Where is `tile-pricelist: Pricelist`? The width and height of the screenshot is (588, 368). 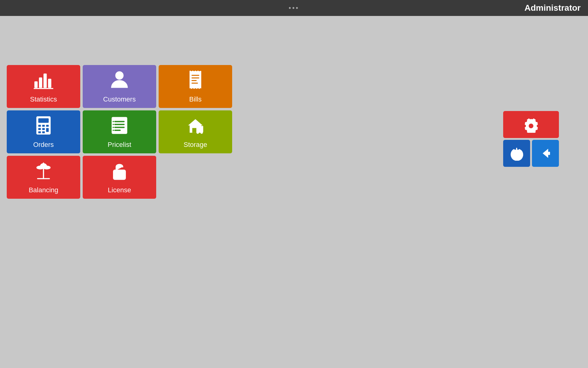 tile-pricelist: Pricelist is located at coordinates (119, 132).